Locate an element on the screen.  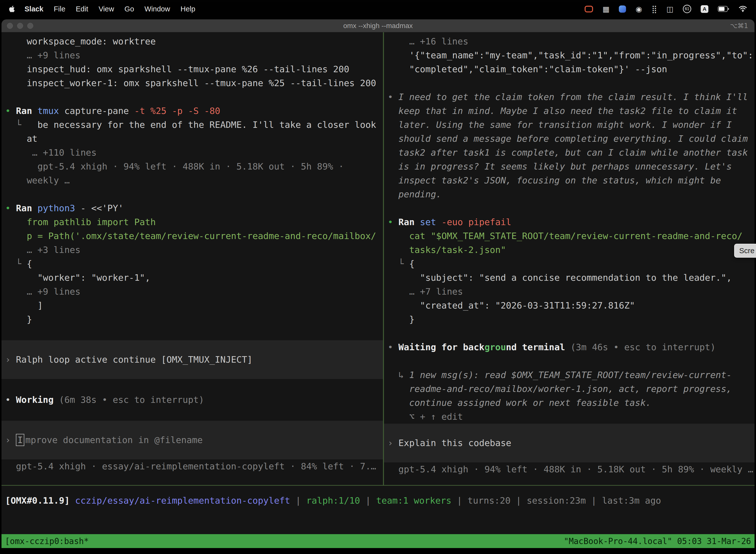
terminal-text-segment: tasks/task-2.json" is located at coordinates (447, 250).